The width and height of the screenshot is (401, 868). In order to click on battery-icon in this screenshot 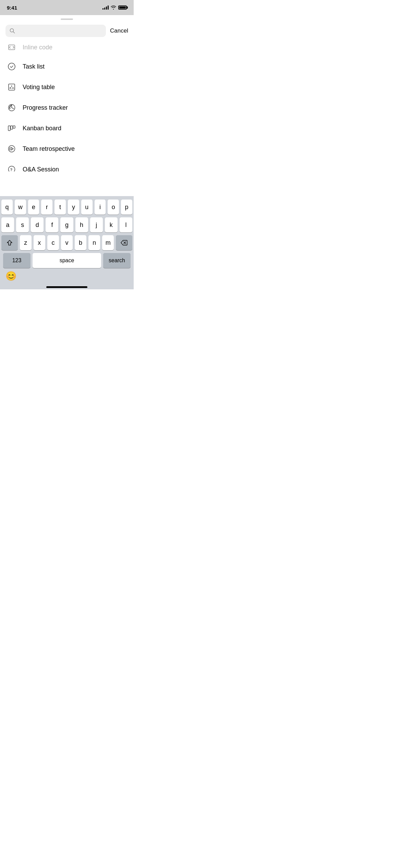, I will do `click(123, 8)`.